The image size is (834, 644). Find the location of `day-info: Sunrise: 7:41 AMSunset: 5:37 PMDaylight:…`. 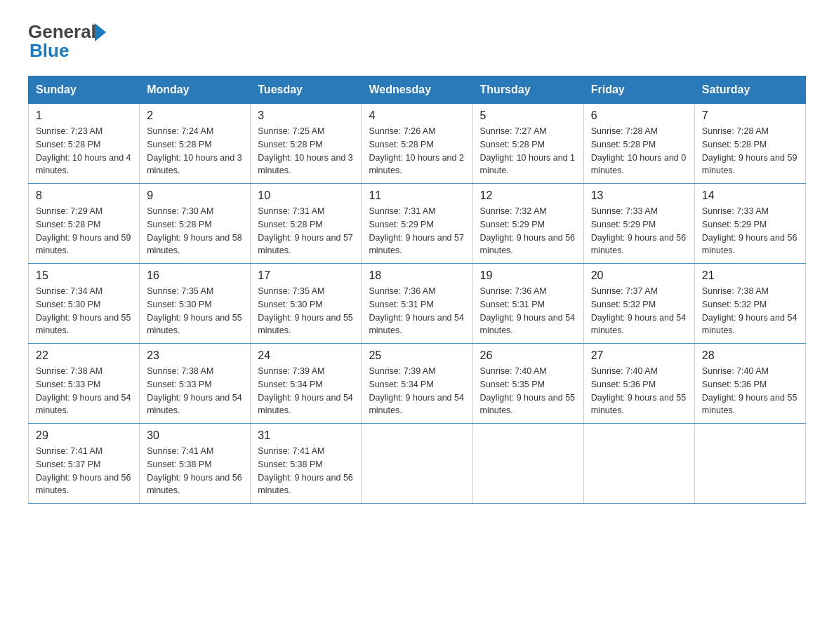

day-info: Sunrise: 7:41 AMSunset: 5:37 PMDaylight:… is located at coordinates (84, 471).